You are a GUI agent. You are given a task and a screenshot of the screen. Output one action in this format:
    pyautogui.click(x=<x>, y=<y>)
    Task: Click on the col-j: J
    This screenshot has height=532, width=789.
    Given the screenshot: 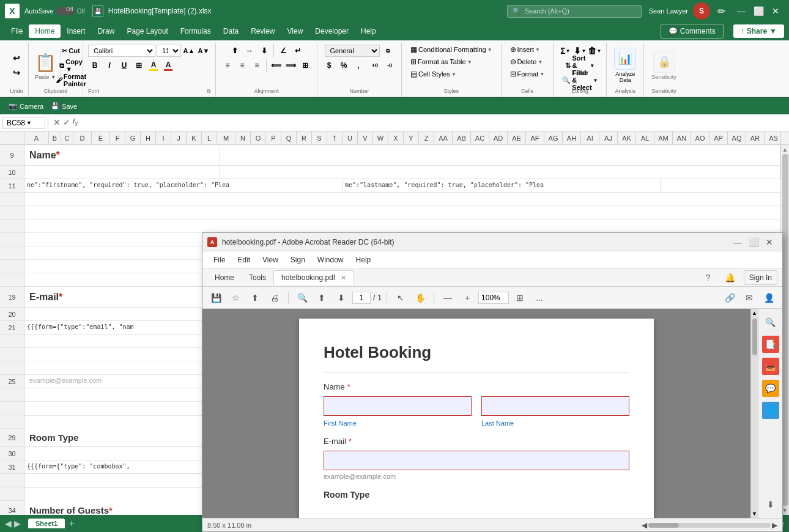 What is the action you would take?
    pyautogui.click(x=179, y=138)
    